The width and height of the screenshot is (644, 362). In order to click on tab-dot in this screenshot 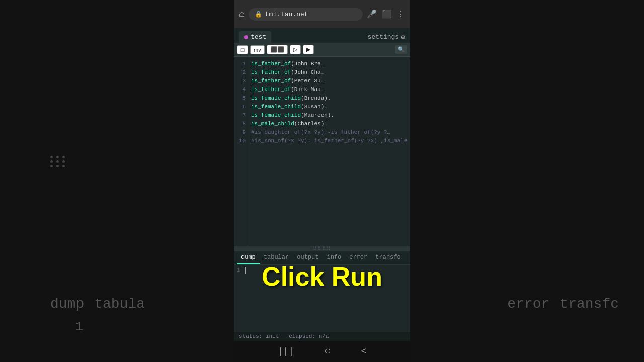, I will do `click(246, 37)`.